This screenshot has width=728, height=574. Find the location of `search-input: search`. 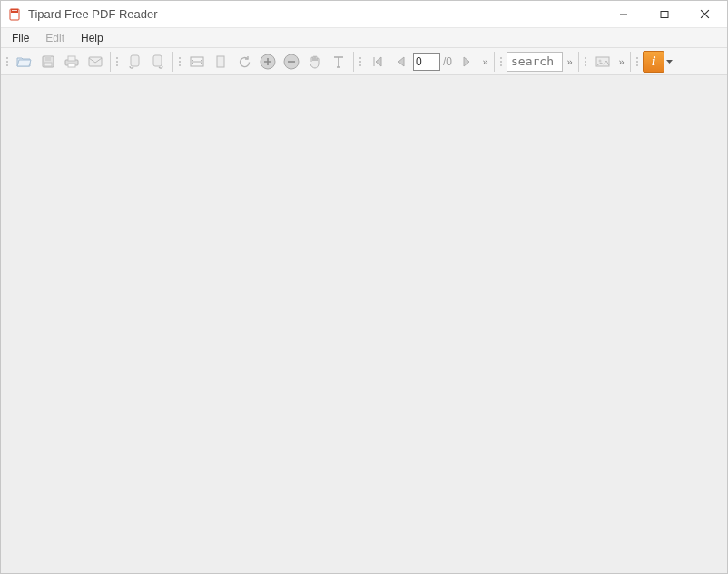

search-input: search is located at coordinates (535, 62).